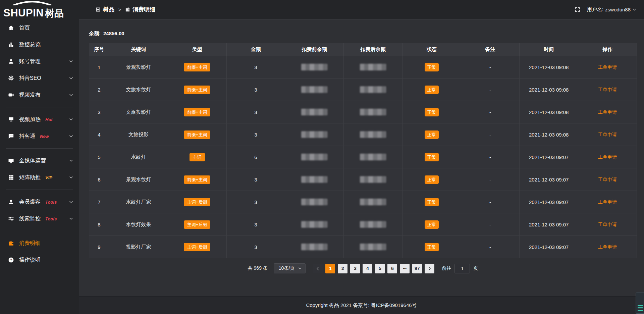 Image resolution: width=644 pixels, height=314 pixels. What do you see at coordinates (318, 268) in the screenshot?
I see `prev-page-button` at bounding box center [318, 268].